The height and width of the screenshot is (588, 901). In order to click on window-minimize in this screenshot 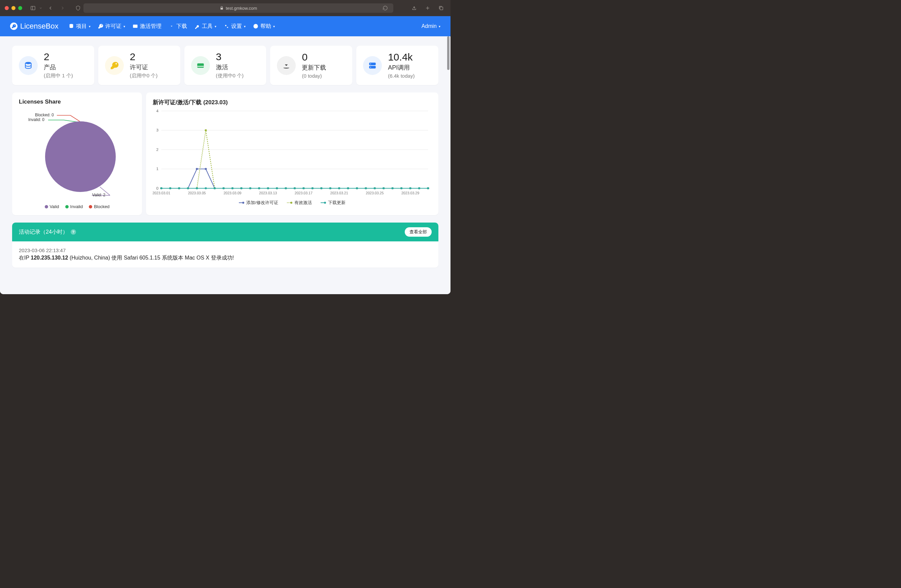, I will do `click(14, 8)`.